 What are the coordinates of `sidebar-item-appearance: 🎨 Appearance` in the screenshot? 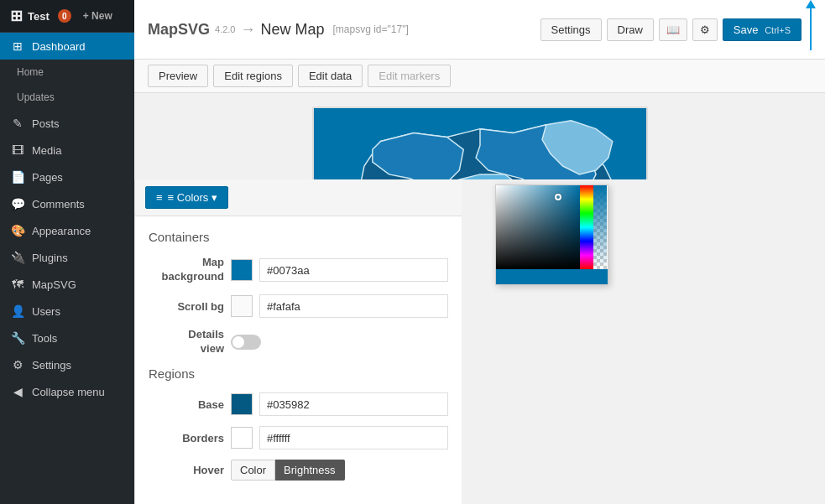 It's located at (67, 231).